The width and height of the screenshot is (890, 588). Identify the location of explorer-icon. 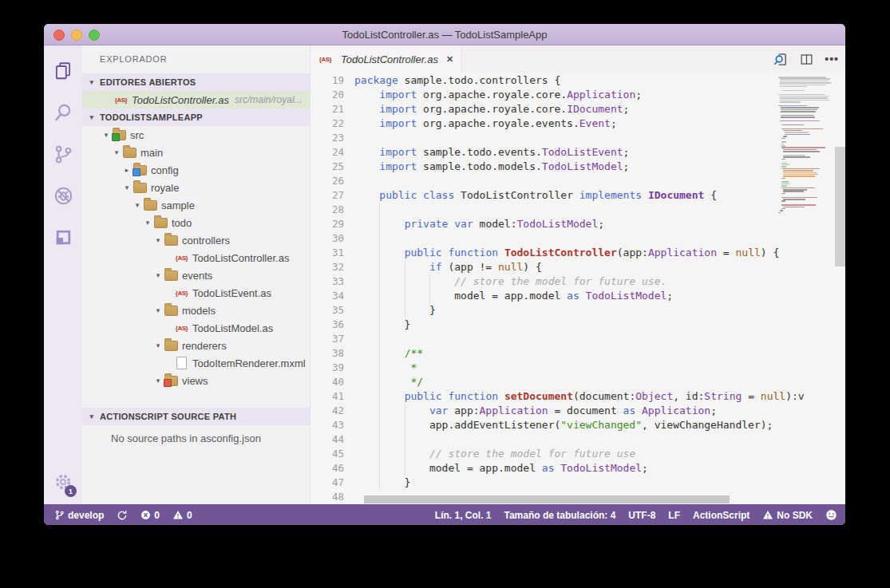
(63, 71).